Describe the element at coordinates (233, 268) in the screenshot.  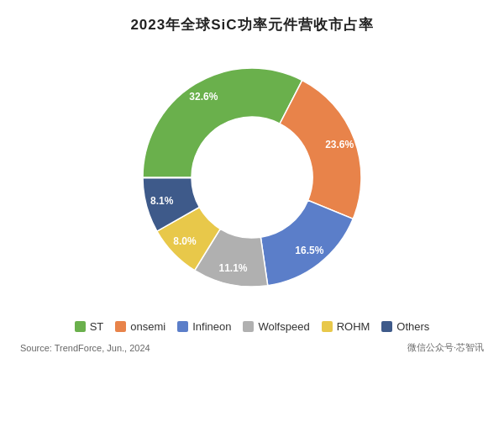
I see `svg-text: 11.1%` at that location.